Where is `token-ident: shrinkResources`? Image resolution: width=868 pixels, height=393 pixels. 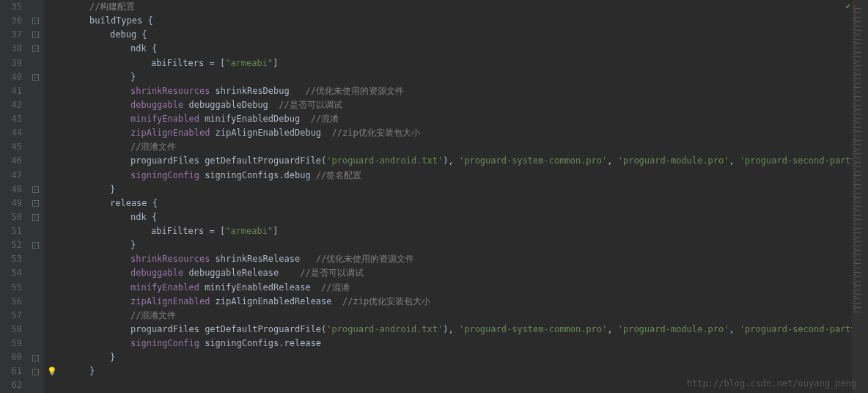
token-ident: shrinkResources is located at coordinates (170, 259).